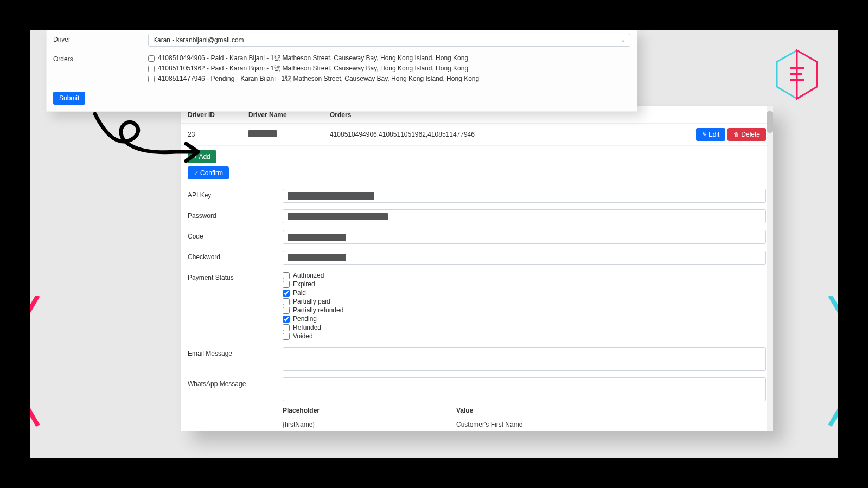  I want to click on payment-status-label-text: Authorized, so click(308, 275).